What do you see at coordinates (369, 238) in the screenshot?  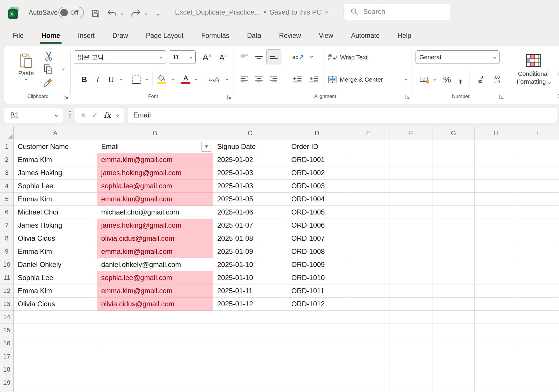 I see `cell-E8` at bounding box center [369, 238].